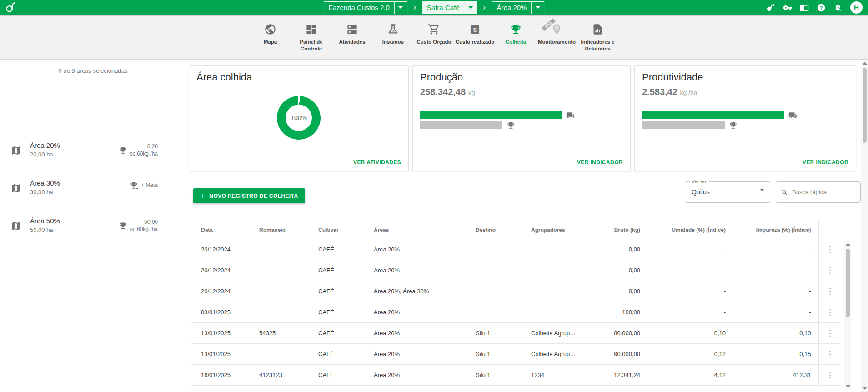 Image resolution: width=868 pixels, height=392 pixels. Describe the element at coordinates (804, 8) in the screenshot. I see `manual-book-icon` at that location.